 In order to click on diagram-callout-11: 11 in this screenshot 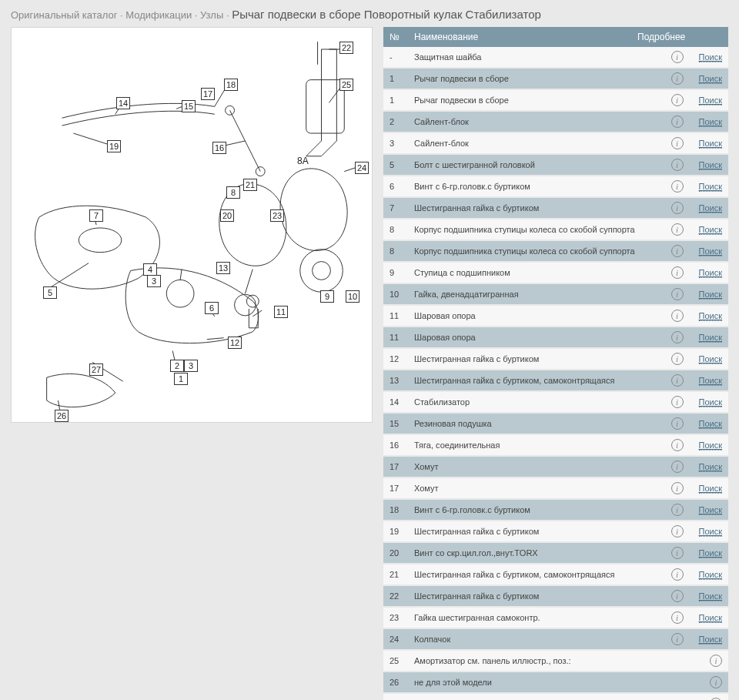, I will do `click(281, 312)`.